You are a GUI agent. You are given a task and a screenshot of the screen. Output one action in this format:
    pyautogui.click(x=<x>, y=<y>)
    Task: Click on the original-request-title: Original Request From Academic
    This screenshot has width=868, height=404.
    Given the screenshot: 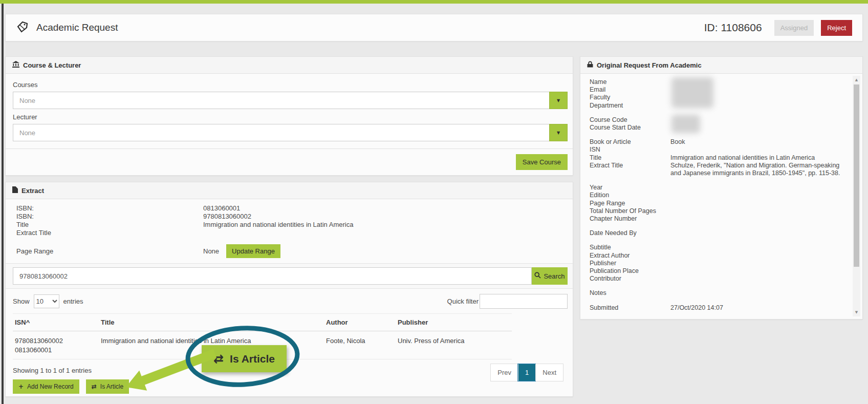 What is the action you would take?
    pyautogui.click(x=649, y=66)
    